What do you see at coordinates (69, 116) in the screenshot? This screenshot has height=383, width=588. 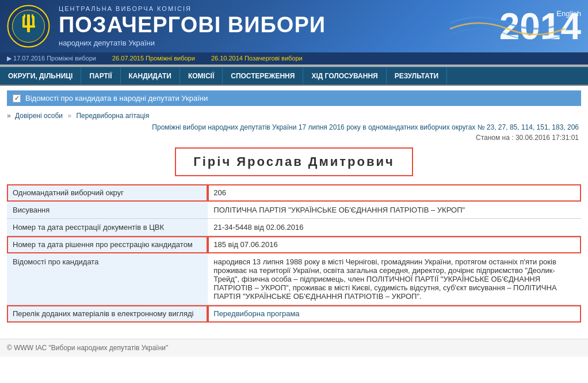 I see `breadcrumb-sep-2: »` at bounding box center [69, 116].